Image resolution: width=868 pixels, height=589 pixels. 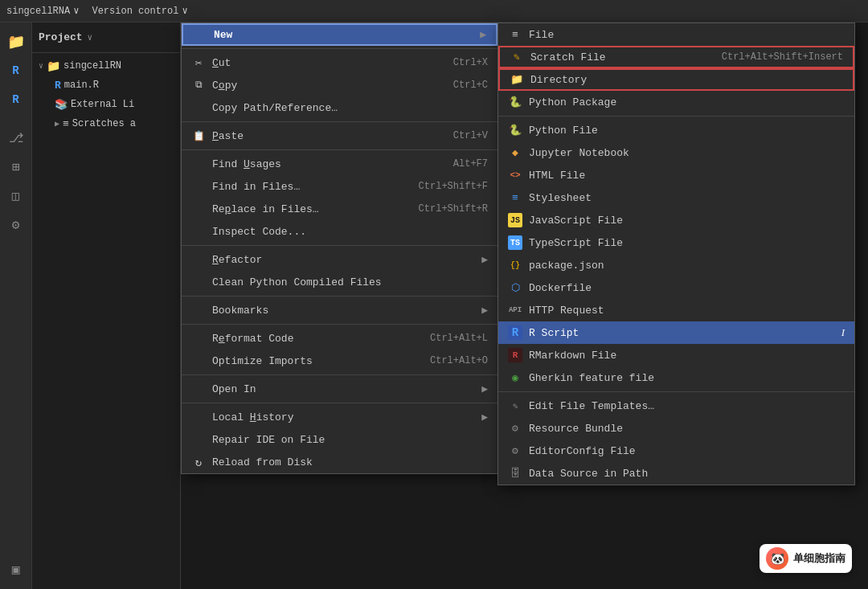 What do you see at coordinates (16, 100) in the screenshot?
I see `sidebar-icon-r2: R` at bounding box center [16, 100].